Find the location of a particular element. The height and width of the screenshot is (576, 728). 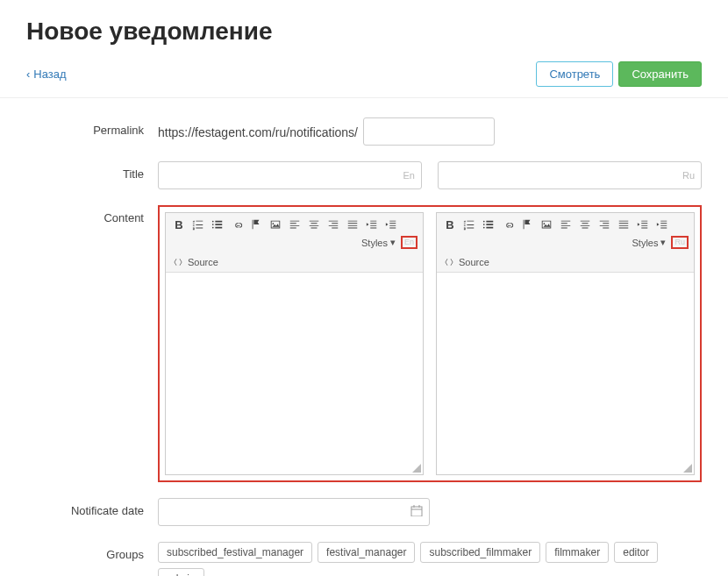

notificate-date-label: Notificate date is located at coordinates (92, 508).